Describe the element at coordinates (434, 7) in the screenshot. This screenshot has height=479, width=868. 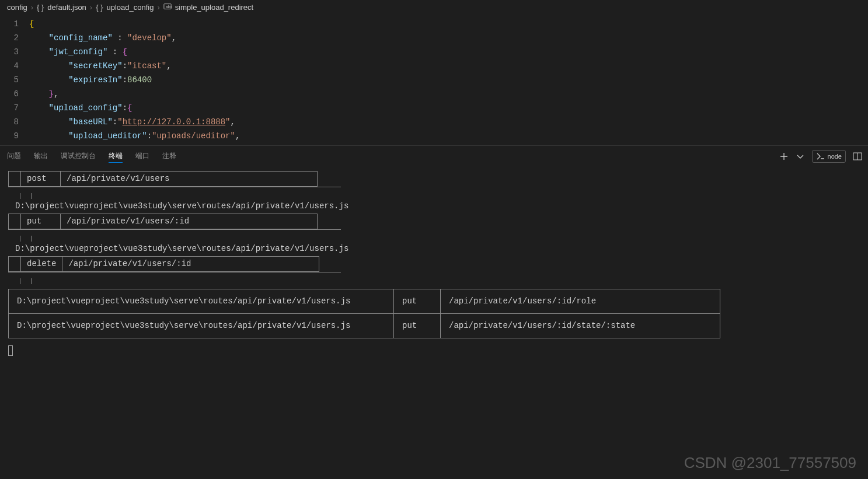
I see `breadcrumb: config › { } default.json › { } upload_c…` at that location.